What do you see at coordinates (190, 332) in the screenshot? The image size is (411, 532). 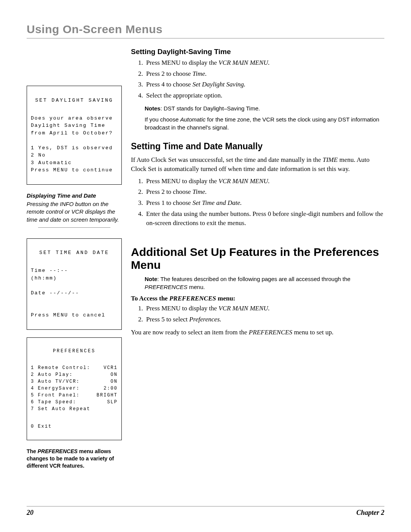 I see `pref-outro-a: You are now ready to select an item from…` at bounding box center [190, 332].